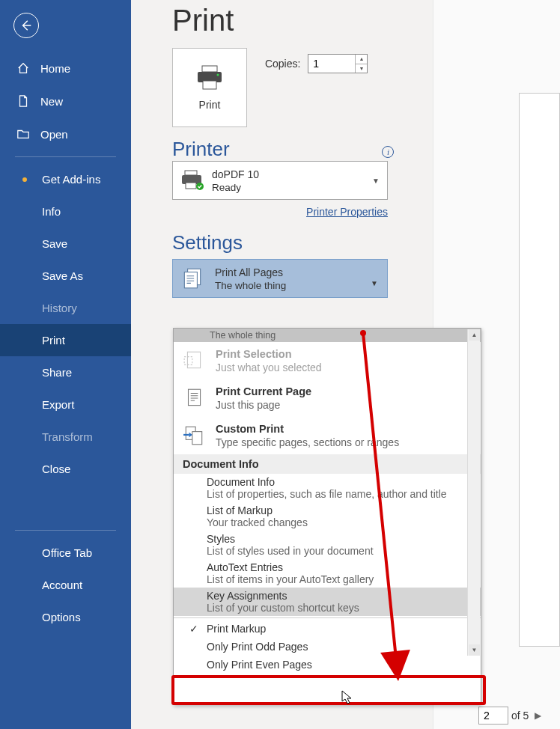  Describe the element at coordinates (66, 244) in the screenshot. I see `nav-save: Save` at that location.